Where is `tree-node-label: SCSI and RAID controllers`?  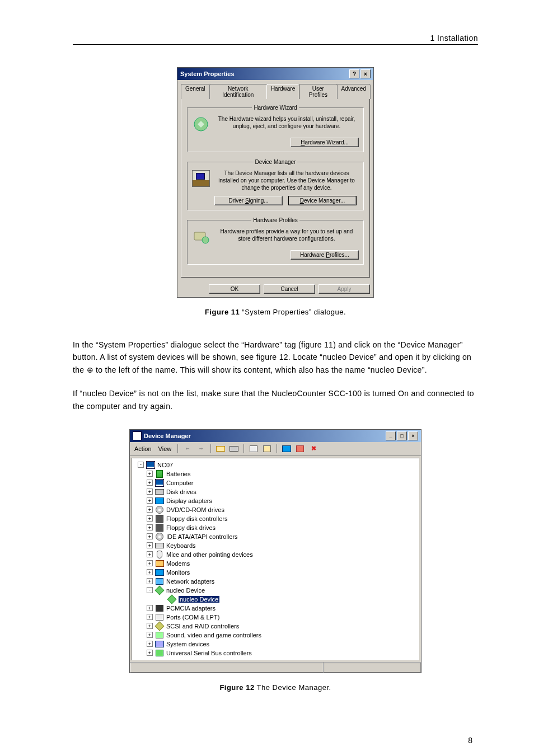
tree-node-label: SCSI and RAID controllers is located at coordinates (203, 626).